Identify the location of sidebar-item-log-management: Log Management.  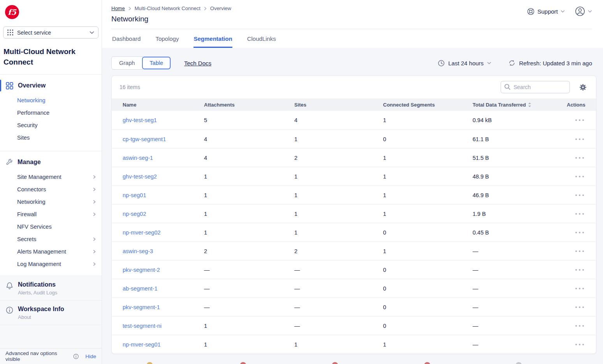
(51, 264).